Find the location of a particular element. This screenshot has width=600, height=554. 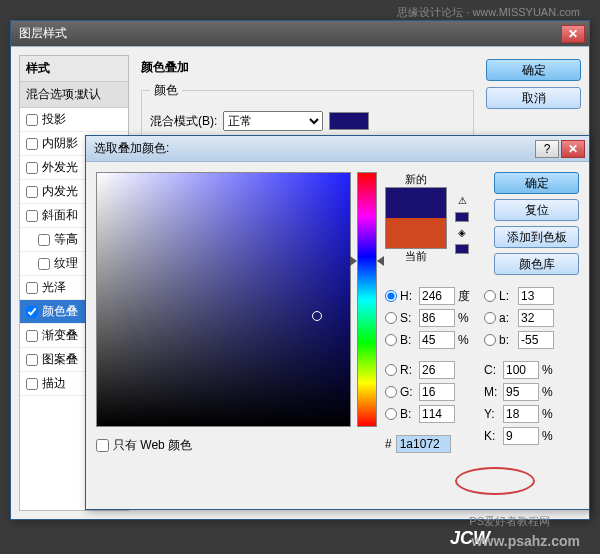

current-color is located at coordinates (416, 233).